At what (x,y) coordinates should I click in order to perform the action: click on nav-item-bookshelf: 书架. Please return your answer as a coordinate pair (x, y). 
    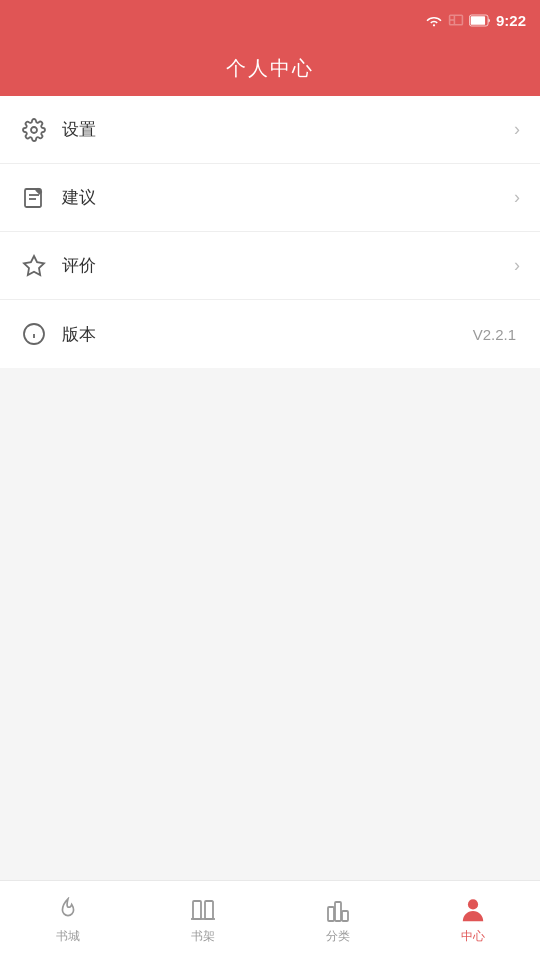
    Looking at the image, I should click on (202, 920).